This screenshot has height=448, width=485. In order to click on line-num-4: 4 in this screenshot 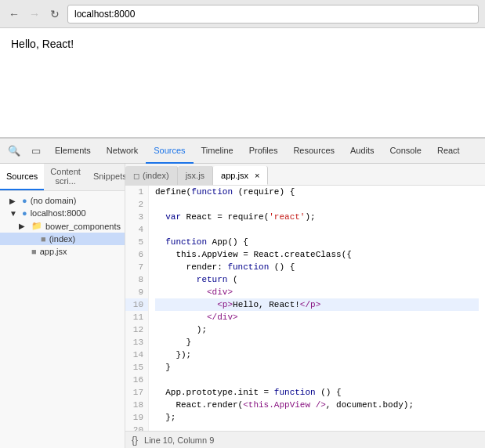, I will do `click(136, 229)`.